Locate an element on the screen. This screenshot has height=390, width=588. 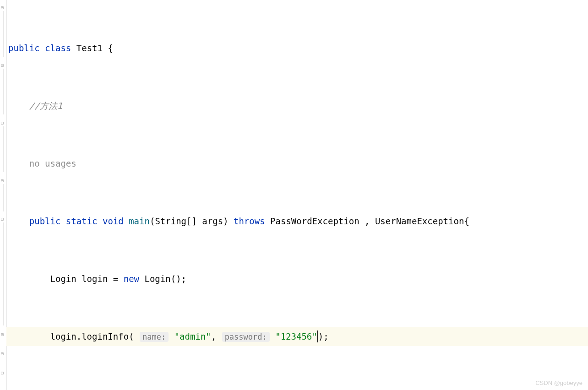
text-cursor is located at coordinates (318, 336).